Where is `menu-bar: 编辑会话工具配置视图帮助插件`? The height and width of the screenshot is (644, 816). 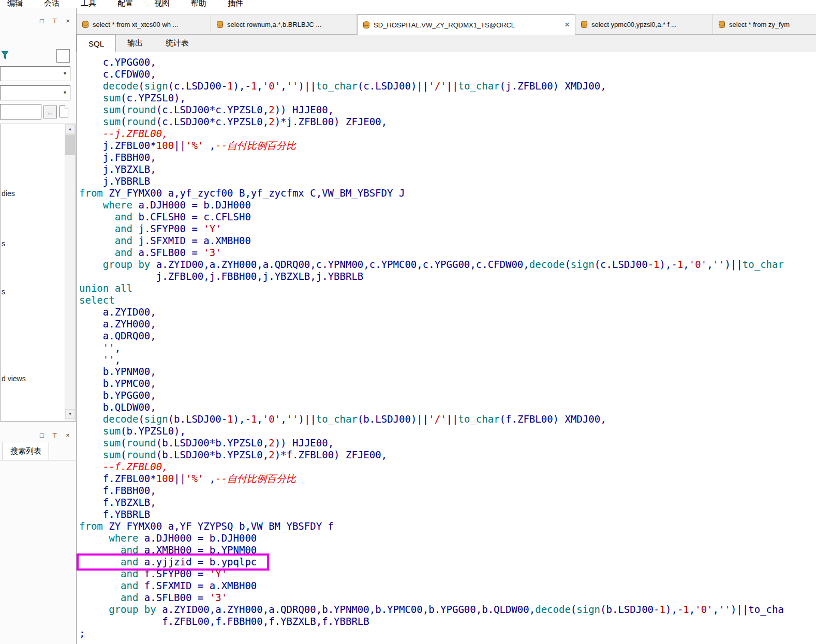 menu-bar: 编辑会话工具配置视图帮助插件 is located at coordinates (408, 4).